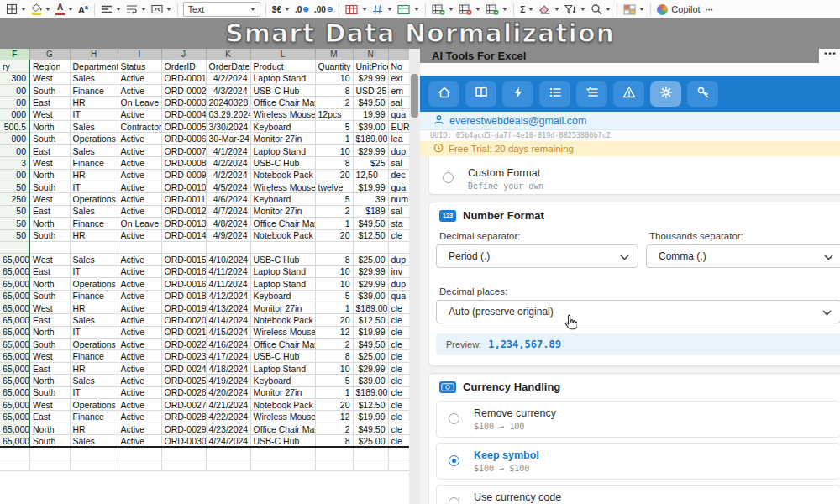  Describe the element at coordinates (398, 102) in the screenshot. I see `cell: sal` at that location.